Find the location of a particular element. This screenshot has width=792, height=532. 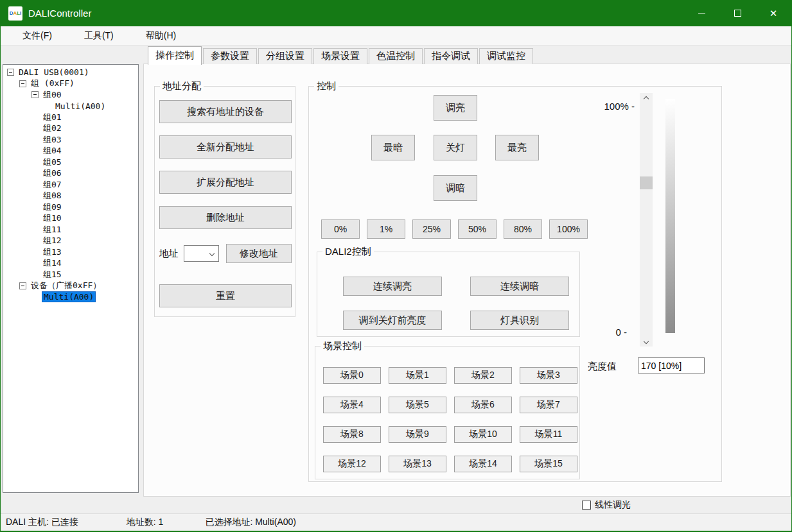

maximize-button is located at coordinates (737, 13).